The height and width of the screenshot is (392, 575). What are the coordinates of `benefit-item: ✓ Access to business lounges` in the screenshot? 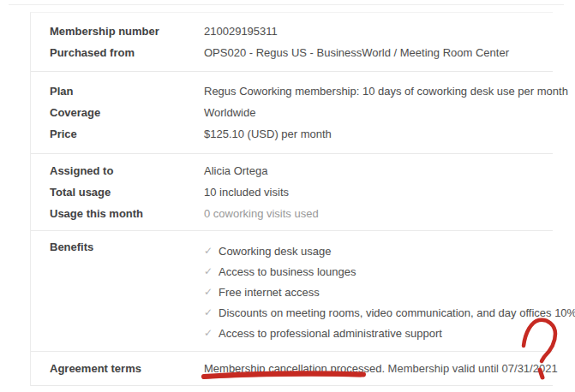 It's located at (389, 271).